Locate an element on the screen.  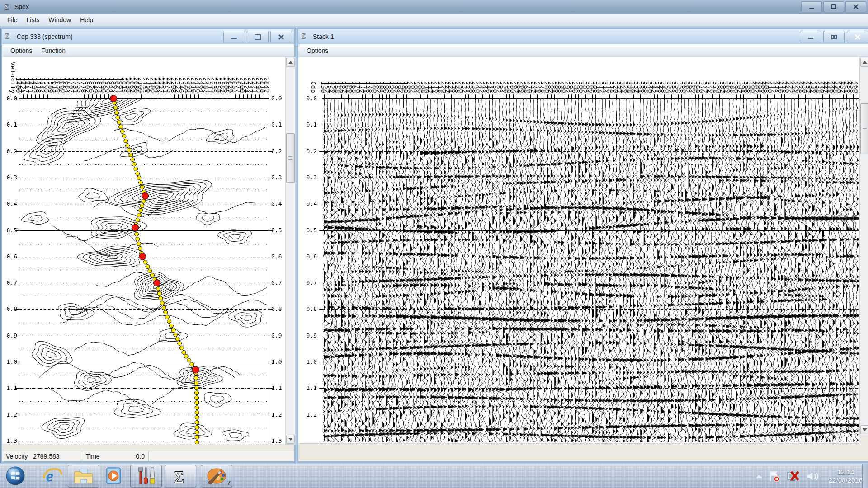
main-menubar: FileListsWindowHelp is located at coordinates (434, 20).